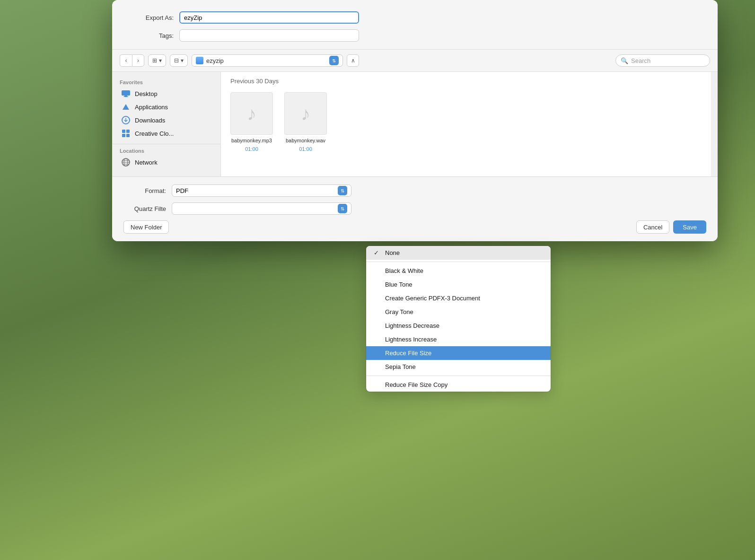 This screenshot has width=755, height=560. Describe the element at coordinates (306, 140) in the screenshot. I see `file-name-wav: babymonkey.wav` at that location.